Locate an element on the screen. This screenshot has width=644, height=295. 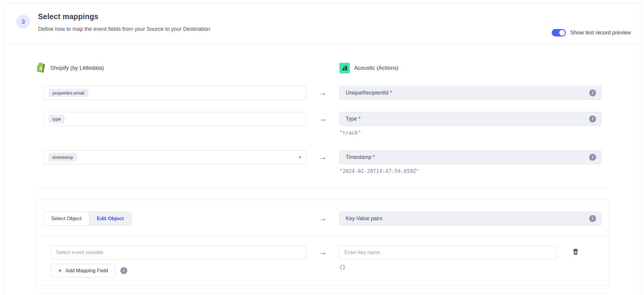
destination-field: Key-Value pairs i is located at coordinates (470, 218).